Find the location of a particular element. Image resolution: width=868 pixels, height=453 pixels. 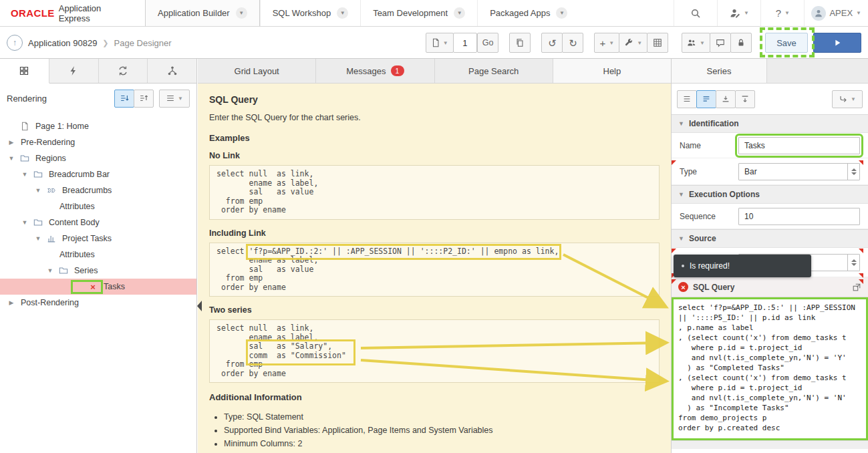

tree-item-tasks: × Tasks is located at coordinates (98, 287).